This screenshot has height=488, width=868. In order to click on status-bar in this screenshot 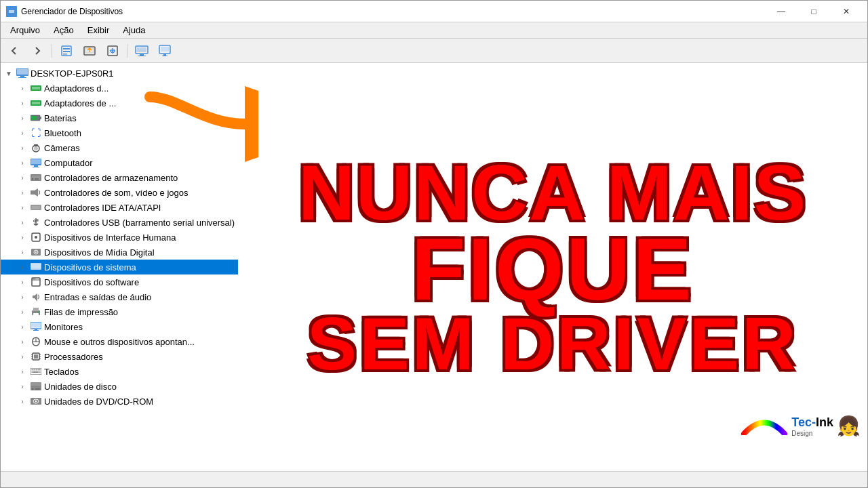, I will do `click(434, 479)`.